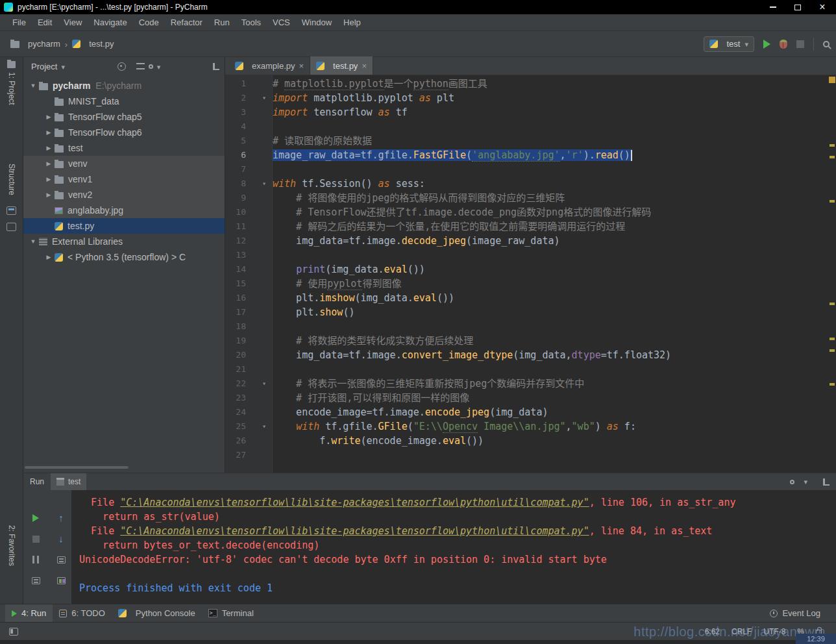 The image size is (836, 644). Describe the element at coordinates (29, 613) in the screenshot. I see `tool-button-4-run: 4: Run` at that location.